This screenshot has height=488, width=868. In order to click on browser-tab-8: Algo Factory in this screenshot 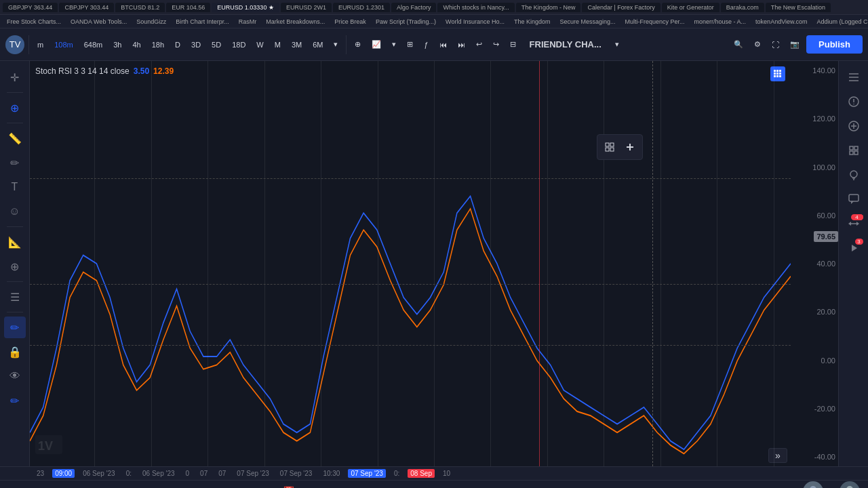, I will do `click(414, 7)`.